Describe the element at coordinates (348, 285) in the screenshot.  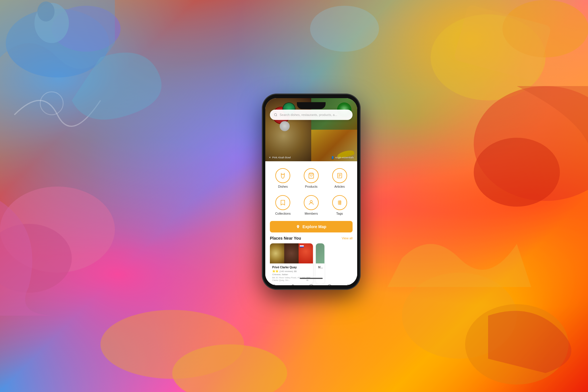
I see `nav-user-icon` at that location.